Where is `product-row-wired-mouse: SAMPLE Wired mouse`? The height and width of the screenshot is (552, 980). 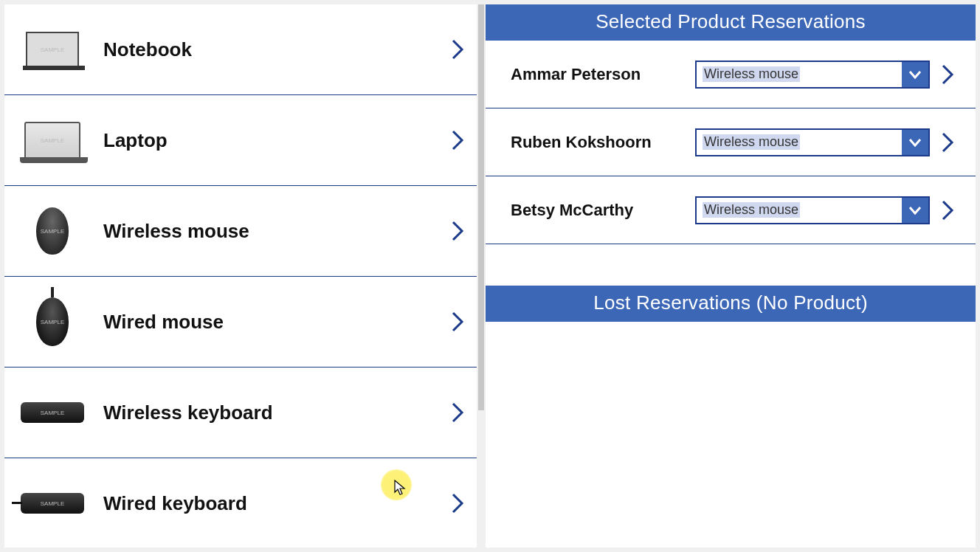
product-row-wired-mouse: SAMPLE Wired mouse is located at coordinates (241, 322).